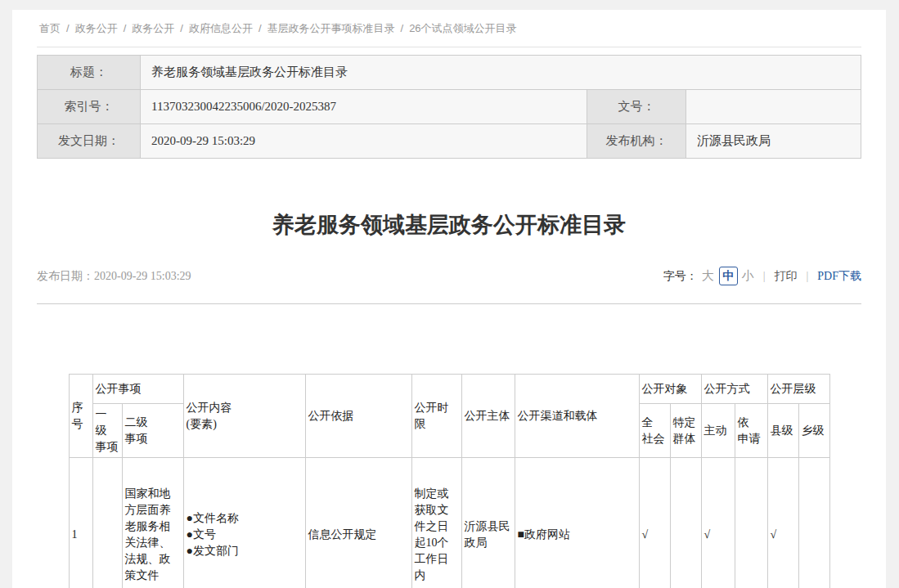  What do you see at coordinates (50, 28) in the screenshot?
I see `breadcrumb-item-home: 首页` at bounding box center [50, 28].